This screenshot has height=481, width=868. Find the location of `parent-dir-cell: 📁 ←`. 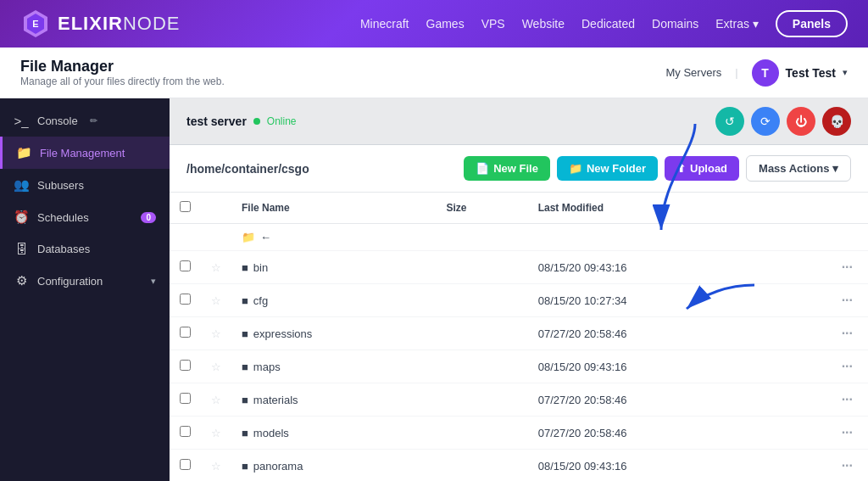

parent-dir-cell: 📁 ← is located at coordinates (503, 238).